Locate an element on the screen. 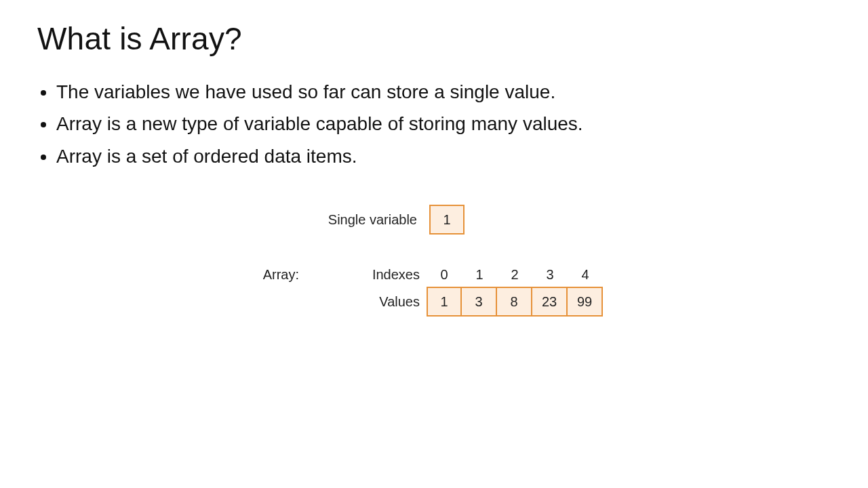 The height and width of the screenshot is (488, 868). value-cells: 1 3 8 23 99 is located at coordinates (515, 302).